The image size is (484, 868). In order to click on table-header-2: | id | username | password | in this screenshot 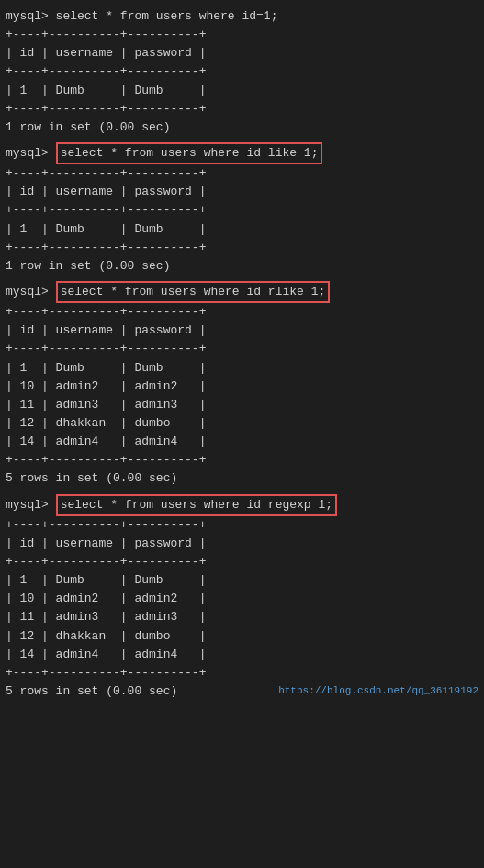, I will do `click(242, 192)`.